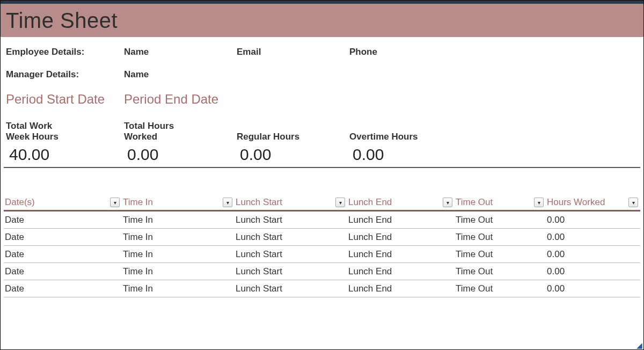 This screenshot has width=644, height=350. What do you see at coordinates (322, 100) in the screenshot?
I see `period-row: Period Start Date Period End Date` at bounding box center [322, 100].